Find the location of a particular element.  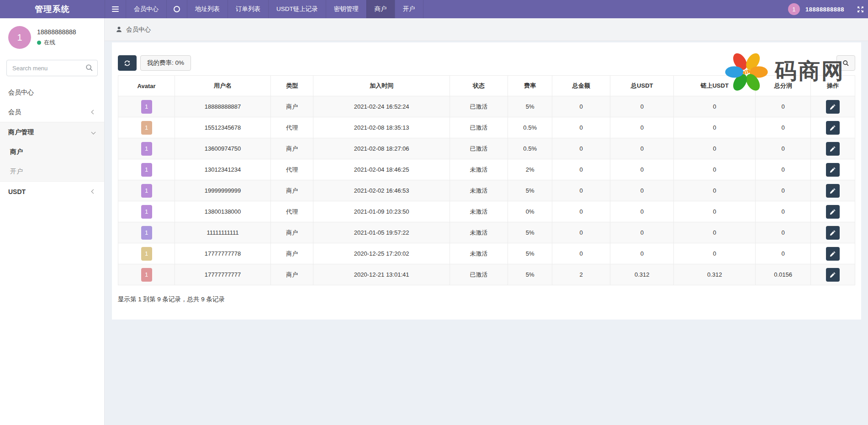

cell-username: 13012341234 is located at coordinates (223, 170).